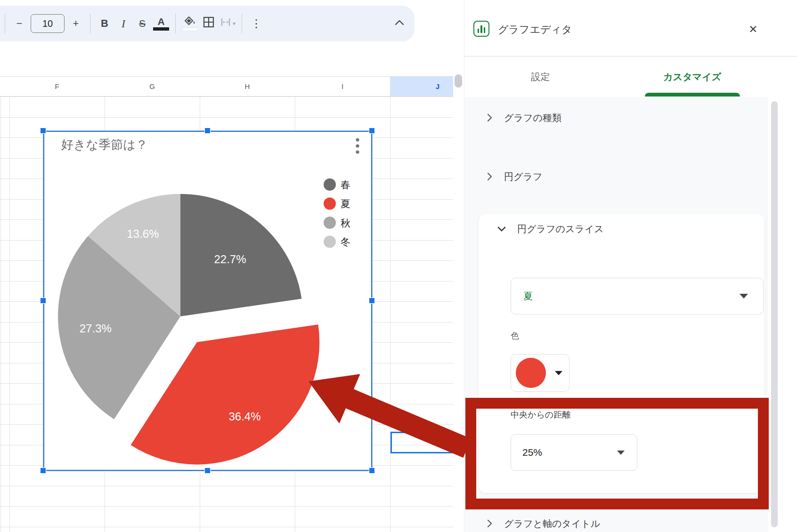  Describe the element at coordinates (502, 229) in the screenshot. I see `chevron-down-icon` at that location.